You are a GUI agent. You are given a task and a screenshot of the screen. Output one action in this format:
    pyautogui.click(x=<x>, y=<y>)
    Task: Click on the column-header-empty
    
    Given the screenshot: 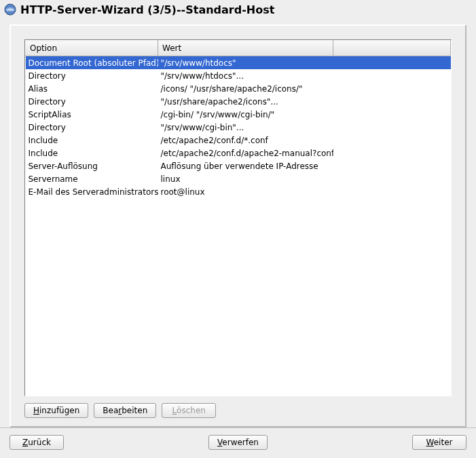 What is the action you would take?
    pyautogui.click(x=392, y=49)
    